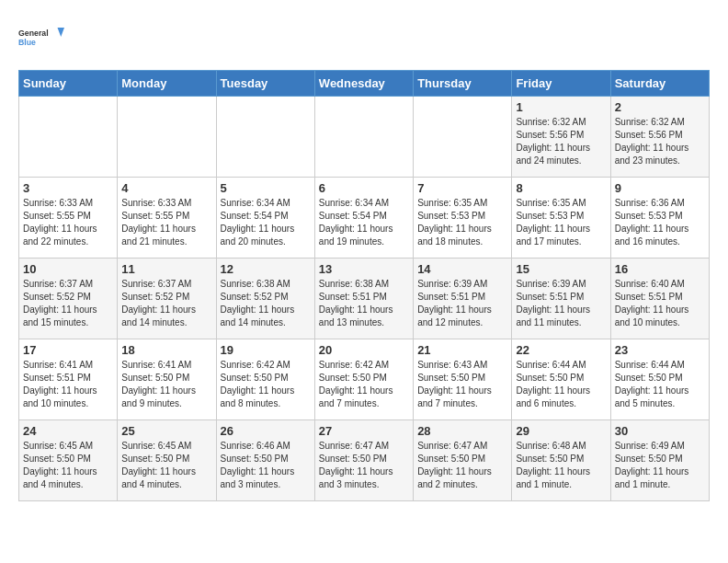  I want to click on calendar-cell: 26Sunrise: 6:46 AM Sunset: 5:50 PM Dayli…, so click(265, 461).